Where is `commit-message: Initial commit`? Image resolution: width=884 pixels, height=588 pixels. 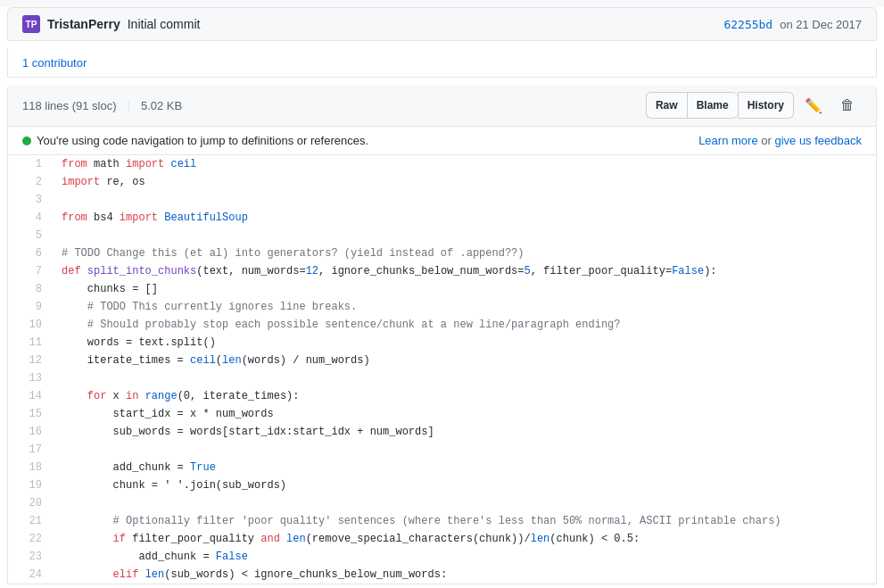
commit-message: Initial commit is located at coordinates (164, 24).